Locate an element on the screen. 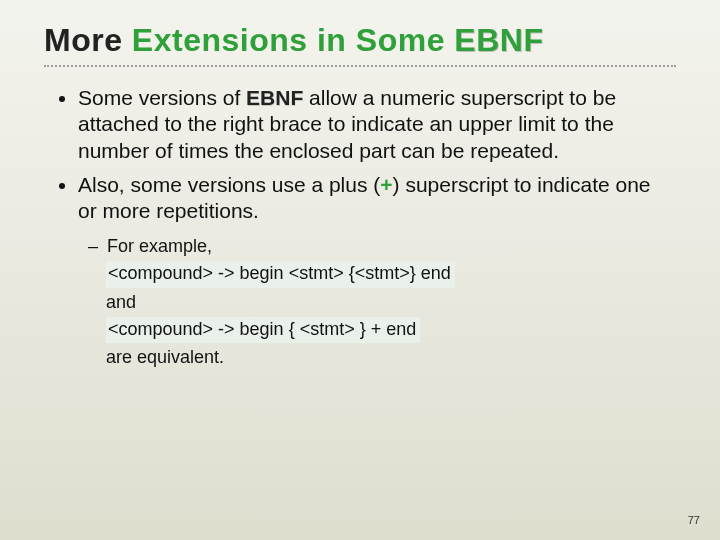  bullet-2-pre: Also, some versions use a plus ( is located at coordinates (229, 184).